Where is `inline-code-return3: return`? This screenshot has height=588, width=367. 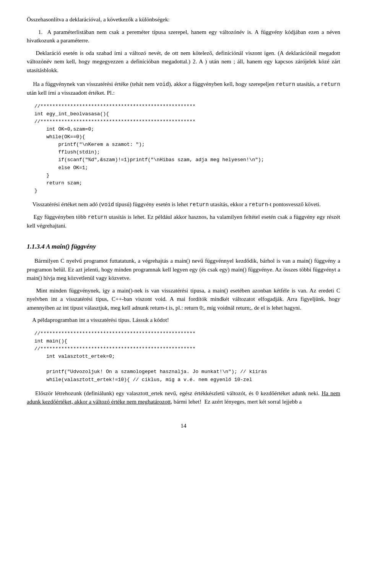
inline-code-return3: return is located at coordinates (199, 205).